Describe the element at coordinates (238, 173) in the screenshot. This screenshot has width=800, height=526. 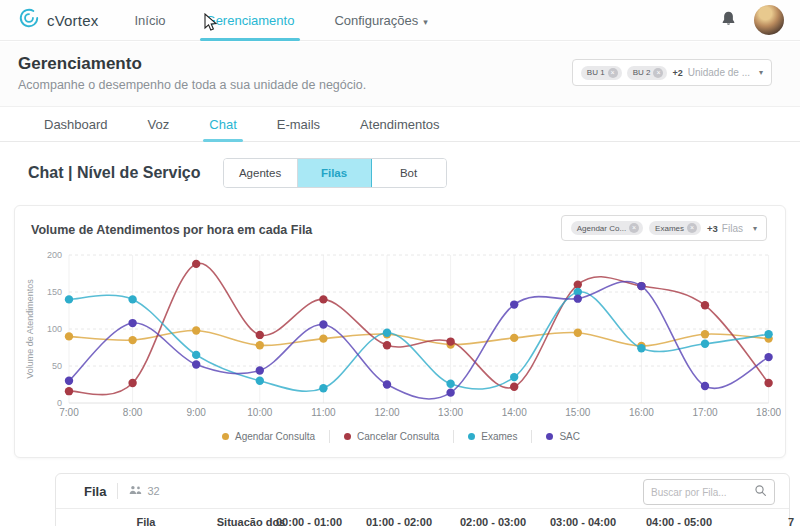
I see `chat-service-level-section: Chat | Nível de Serviço Agentes Filas Bo…` at that location.